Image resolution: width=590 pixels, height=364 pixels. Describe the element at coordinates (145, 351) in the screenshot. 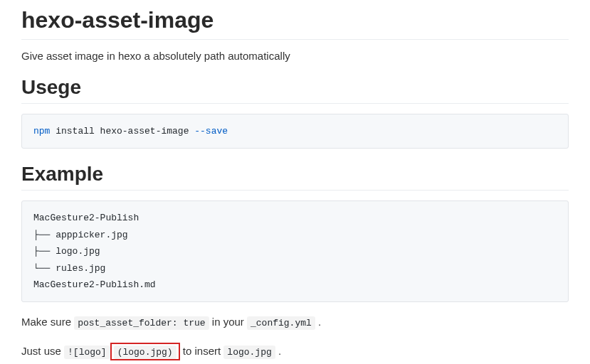

I see `highlight-box: (logo.jpg)` at that location.